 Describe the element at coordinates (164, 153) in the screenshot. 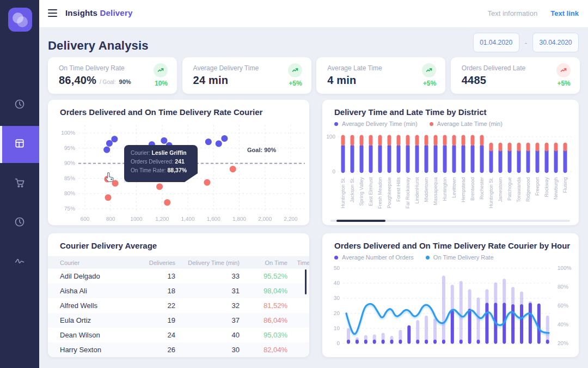

I see `tooltip-row: Courier:Leslie Griffin` at that location.